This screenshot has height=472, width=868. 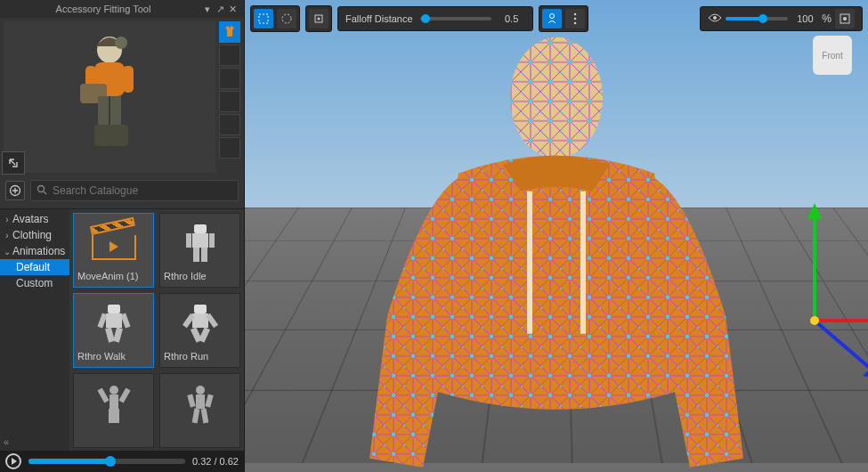 What do you see at coordinates (69, 461) in the screenshot?
I see `timeline-fill` at bounding box center [69, 461].